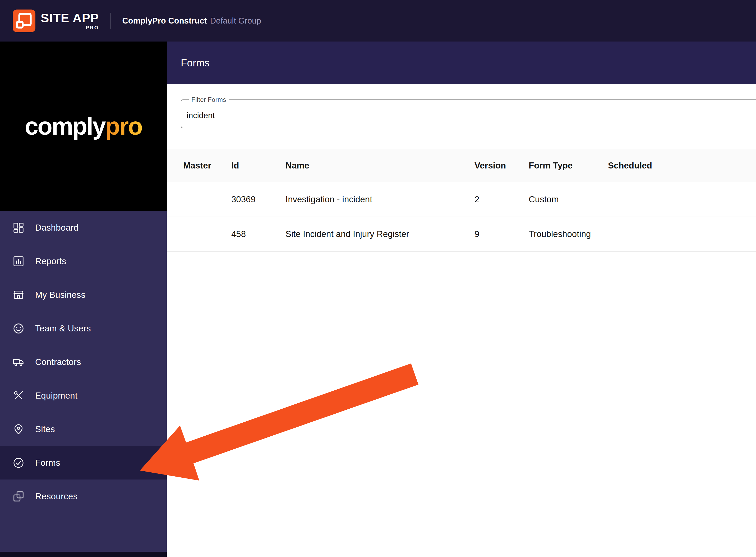 This screenshot has width=756, height=557. What do you see at coordinates (84, 126) in the screenshot?
I see `complypro-logo: complypro` at bounding box center [84, 126].